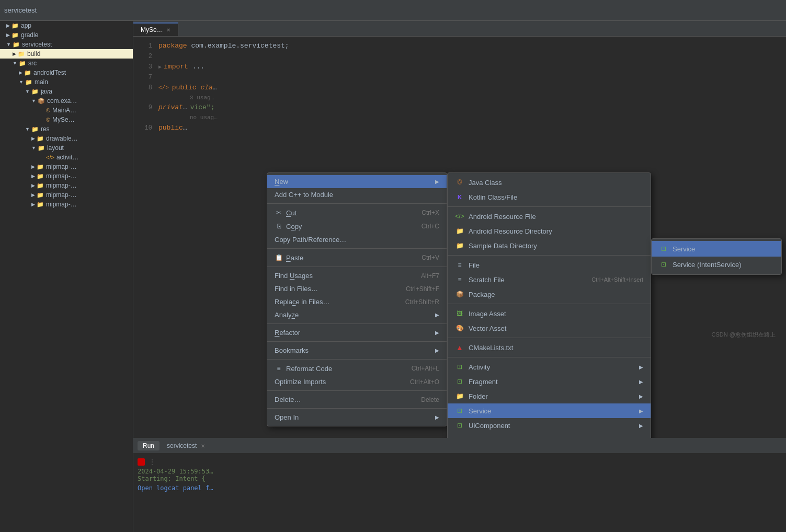  I want to click on submenu-item-kotlin: K Kotlin Class/File, so click(549, 197).